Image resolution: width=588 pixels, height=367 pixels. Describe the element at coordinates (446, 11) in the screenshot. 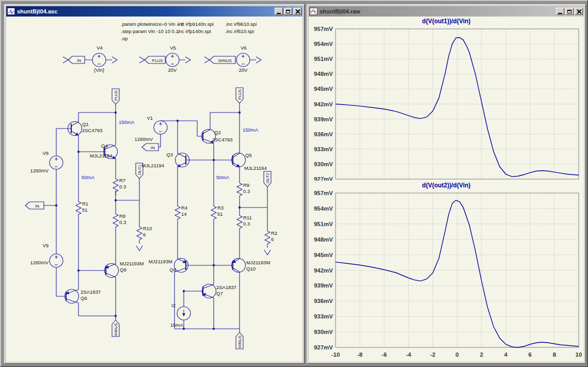

I see `waveform-titlebar: shuntBjt04.raw` at that location.